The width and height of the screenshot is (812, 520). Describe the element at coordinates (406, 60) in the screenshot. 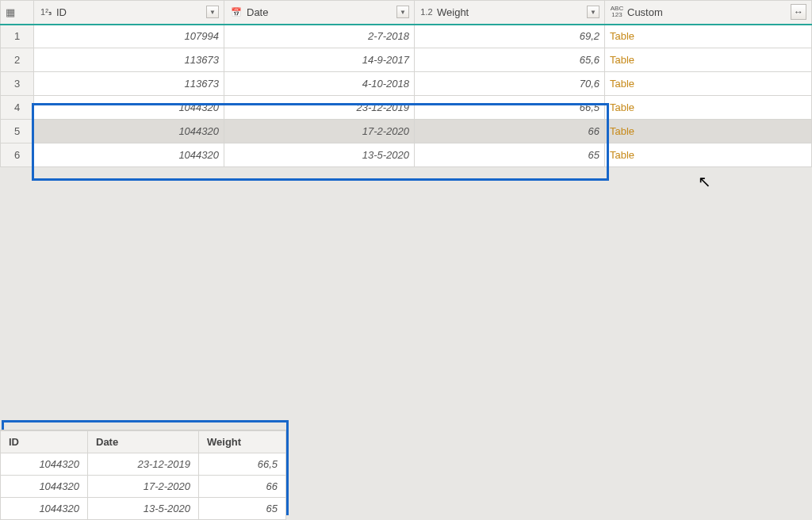

I see `table-row: 211367314-9-201765,6Table` at that location.